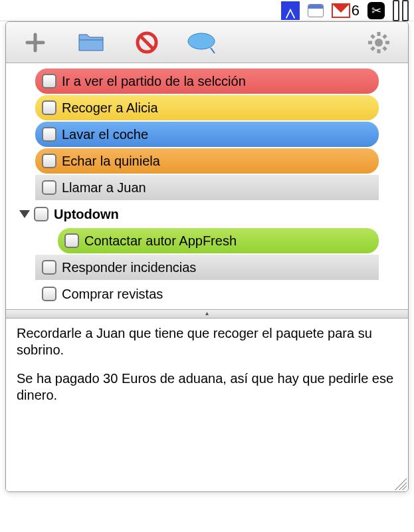  Describe the element at coordinates (86, 214) in the screenshot. I see `group-label: Uptodown` at that location.